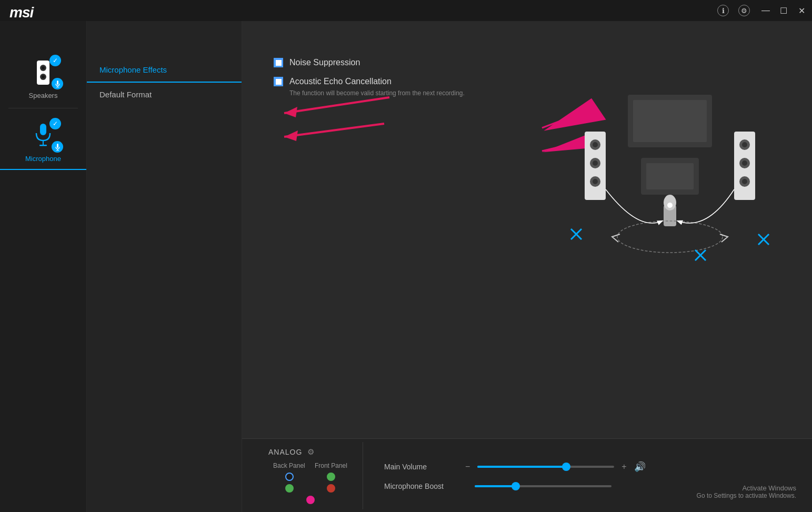 Image resolution: width=812 pixels, height=512 pixels. I want to click on info-icon: ℹ, so click(723, 11).